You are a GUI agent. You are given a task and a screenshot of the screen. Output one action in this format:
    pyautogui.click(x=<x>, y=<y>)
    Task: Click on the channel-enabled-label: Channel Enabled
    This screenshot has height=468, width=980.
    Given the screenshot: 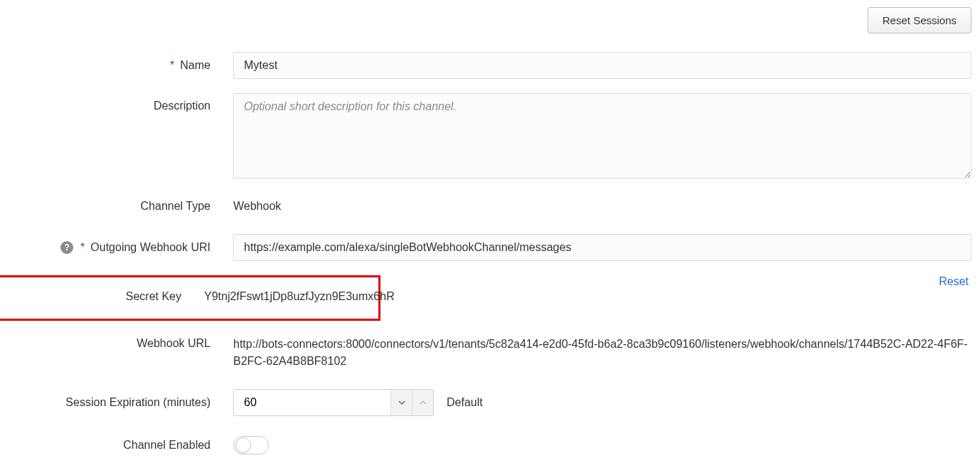 What is the action you would take?
    pyautogui.click(x=166, y=445)
    